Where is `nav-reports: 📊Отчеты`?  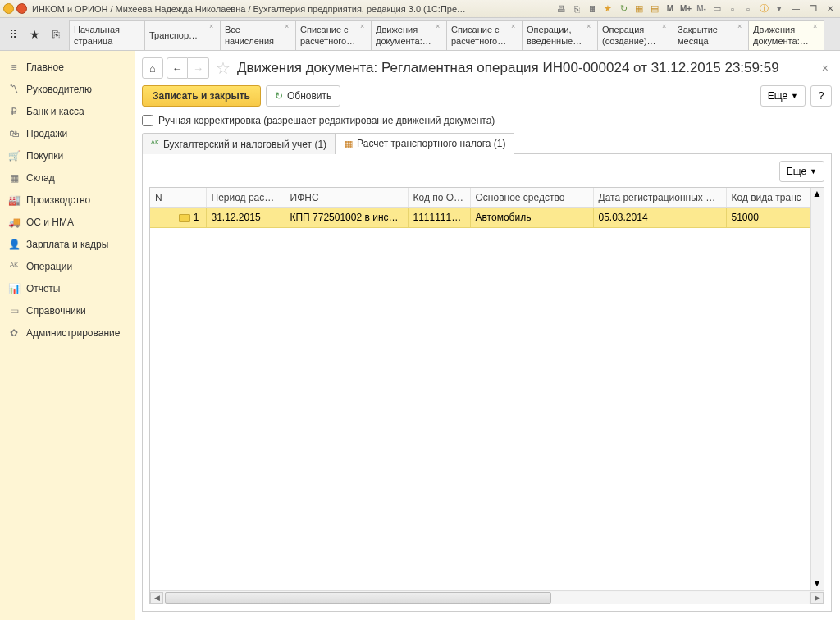
nav-reports: 📊Отчеты is located at coordinates (67, 289).